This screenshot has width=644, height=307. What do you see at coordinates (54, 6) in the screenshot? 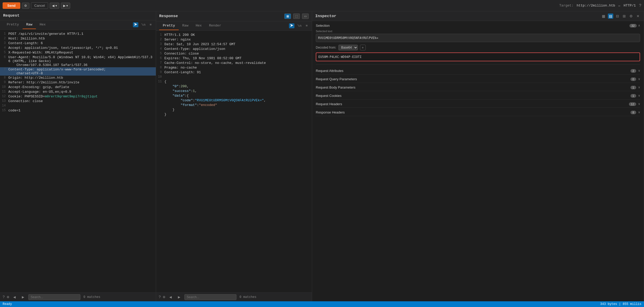
I see `nav-prev-button: ◀ ▾` at bounding box center [54, 6].